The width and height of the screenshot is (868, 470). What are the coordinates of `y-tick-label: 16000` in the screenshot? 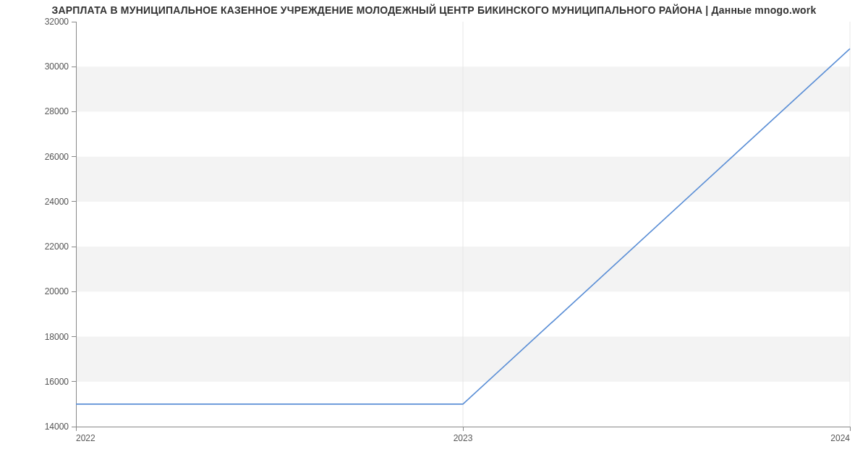 It's located at (57, 382).